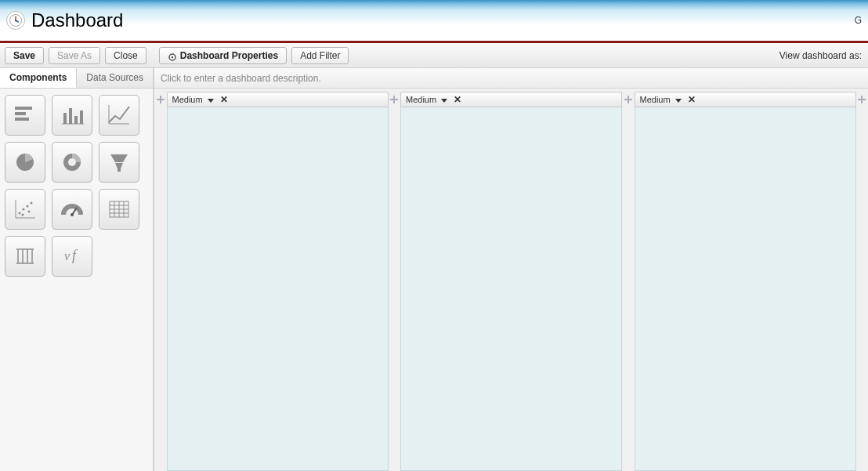  What do you see at coordinates (863, 281) in the screenshot?
I see `add-column-right` at bounding box center [863, 281].